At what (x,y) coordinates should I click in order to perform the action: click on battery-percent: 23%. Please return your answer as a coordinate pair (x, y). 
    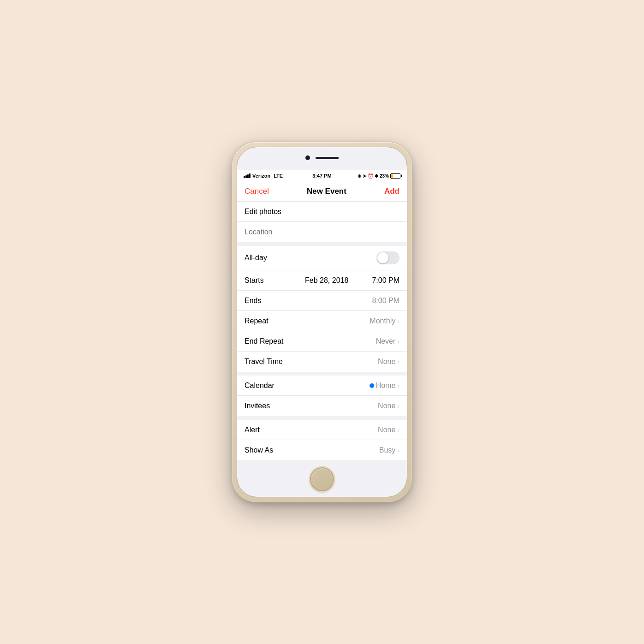
    Looking at the image, I should click on (384, 176).